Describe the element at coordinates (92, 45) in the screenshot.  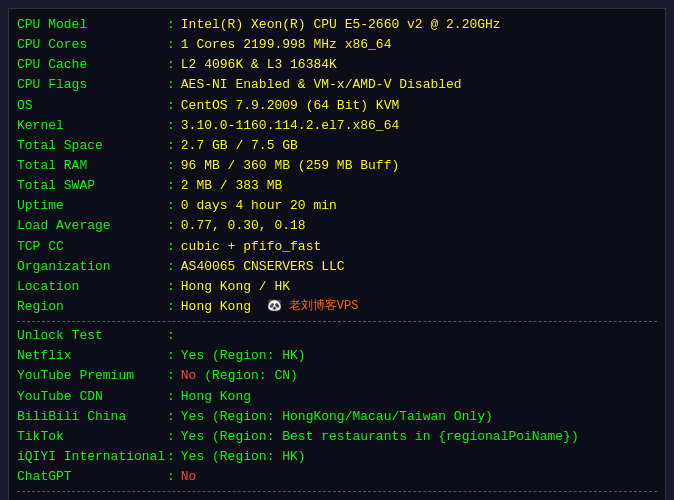
I see `label-cpu-cores: CPU Cores` at that location.